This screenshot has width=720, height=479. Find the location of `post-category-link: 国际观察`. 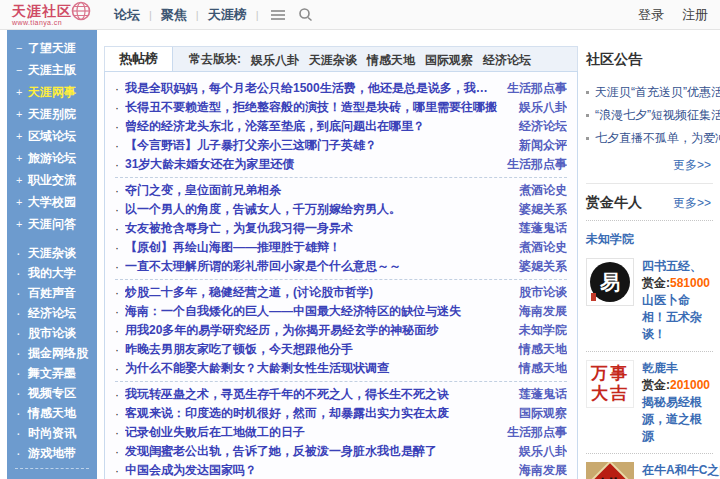

post-category-link: 国际观察 is located at coordinates (543, 414).